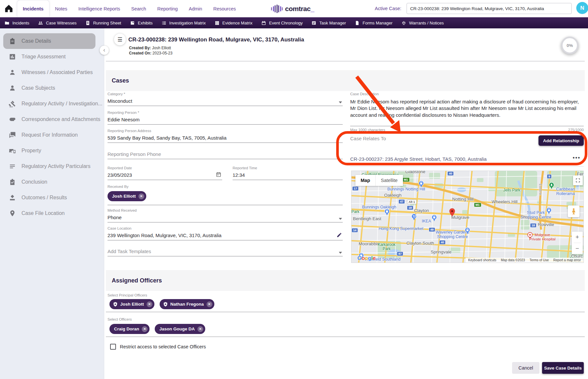  I want to click on avatar: N, so click(582, 8).